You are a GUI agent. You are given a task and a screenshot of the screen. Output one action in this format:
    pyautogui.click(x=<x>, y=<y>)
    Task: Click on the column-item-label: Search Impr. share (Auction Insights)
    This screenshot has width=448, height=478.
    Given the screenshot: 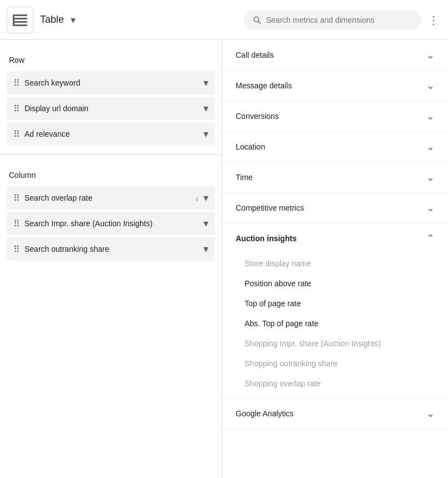 What is the action you would take?
    pyautogui.click(x=112, y=223)
    